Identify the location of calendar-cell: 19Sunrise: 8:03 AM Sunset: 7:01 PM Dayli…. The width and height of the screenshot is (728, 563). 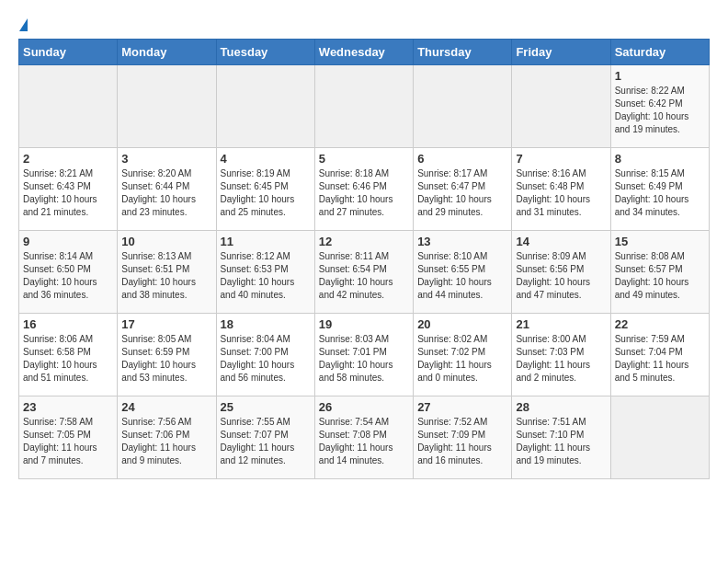
(364, 355).